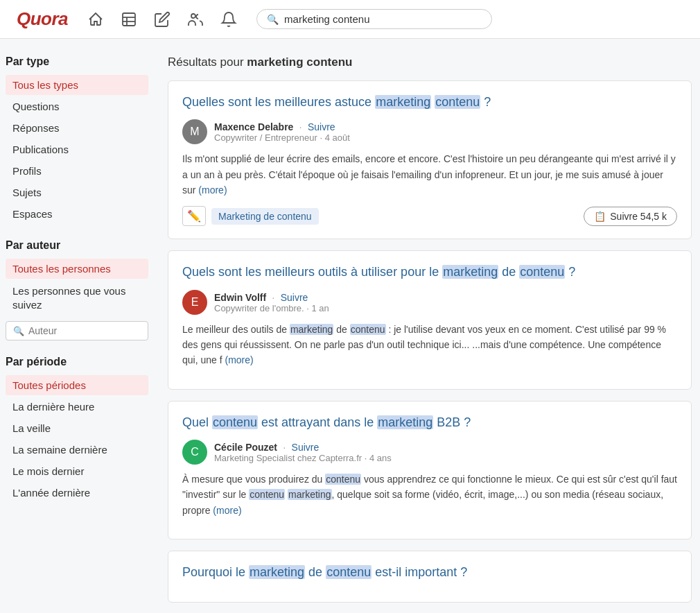 Image resolution: width=700 pixels, height=613 pixels. What do you see at coordinates (77, 128) in the screenshot?
I see `sidebar-item-reponses: Réponses` at bounding box center [77, 128].